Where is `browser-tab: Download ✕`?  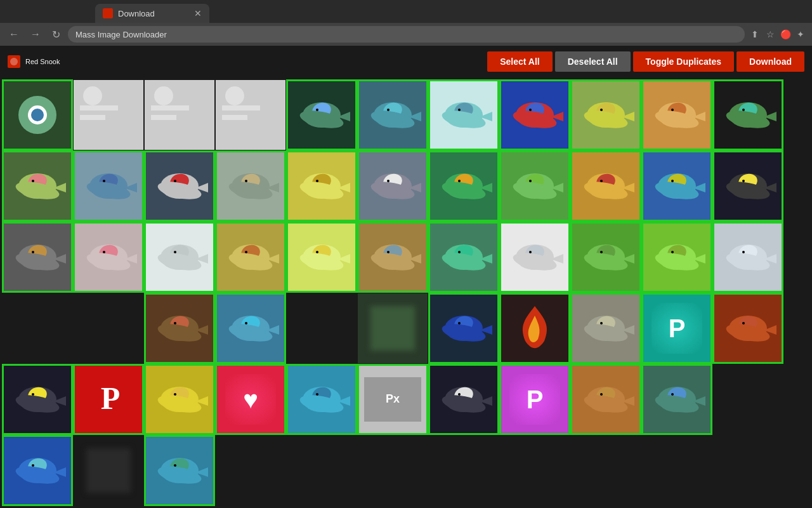
browser-tab: Download ✕ is located at coordinates (152, 13).